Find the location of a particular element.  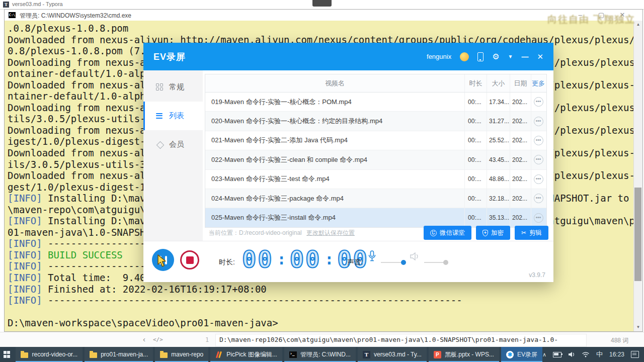

code-block-icon: </> is located at coordinates (158, 340).